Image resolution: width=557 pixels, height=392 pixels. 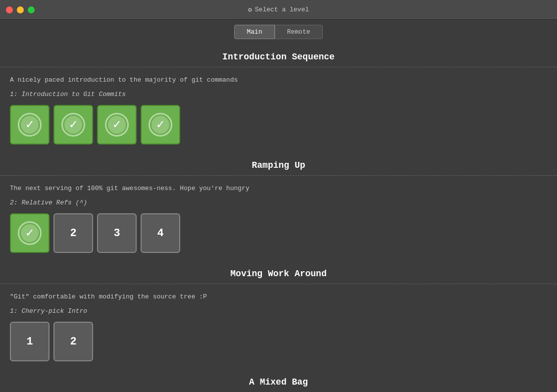 What do you see at coordinates (299, 32) in the screenshot?
I see `tab-remote: Remote` at bounding box center [299, 32].